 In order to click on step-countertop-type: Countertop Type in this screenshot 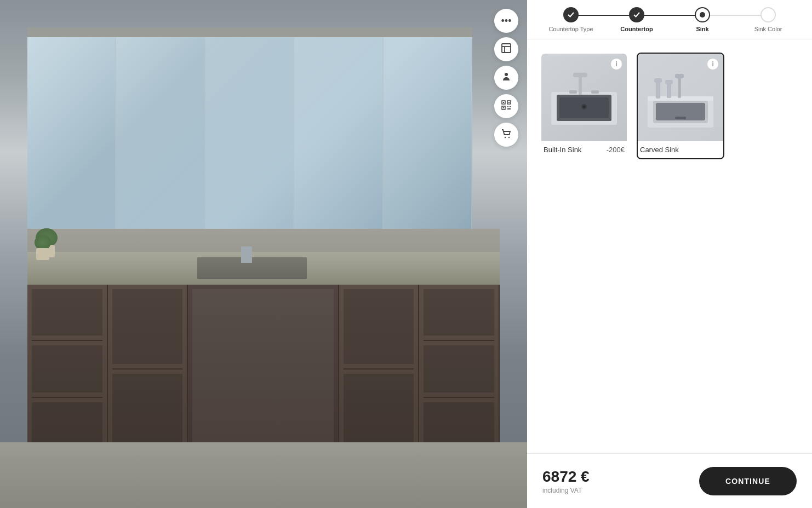, I will do `click(571, 20)`.